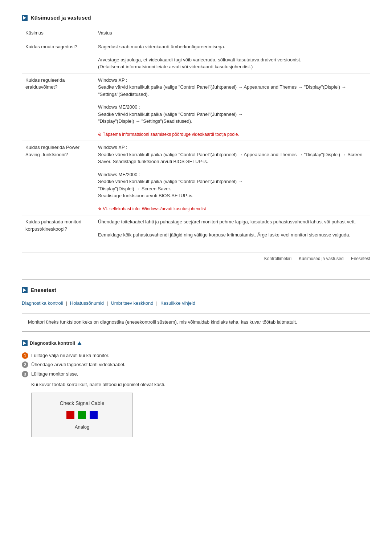 The width and height of the screenshot is (392, 555). What do you see at coordinates (58, 107) in the screenshot?
I see `question-cell: Kuidas reguleerida eraldusvõimet?` at bounding box center [58, 107].